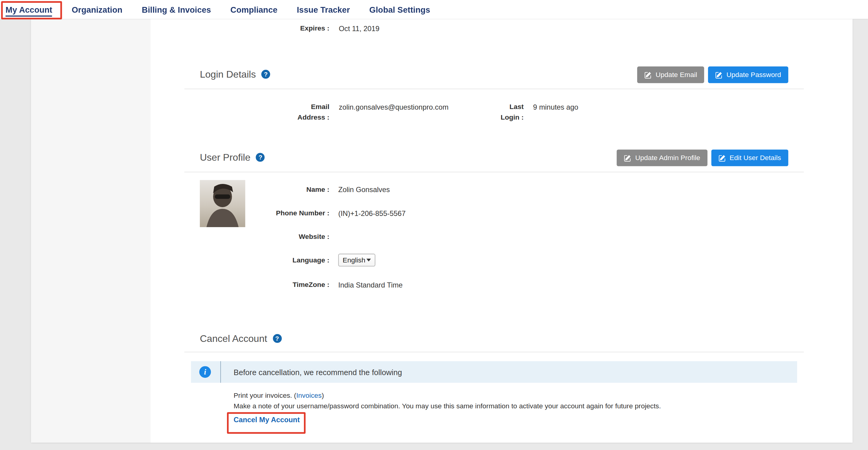  What do you see at coordinates (369, 260) in the screenshot?
I see `chevron-down-icon` at bounding box center [369, 260].